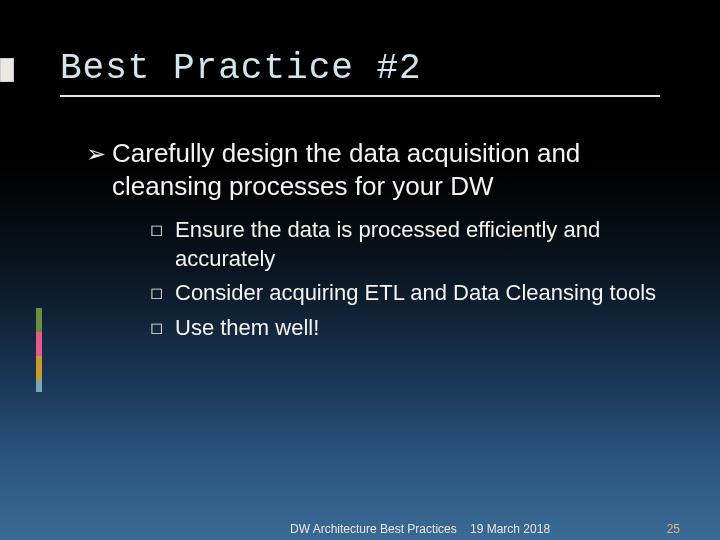 Image resolution: width=720 pixels, height=540 pixels. I want to click on main-bullet-text: Carefully design the data acquisition an…, so click(386, 170).